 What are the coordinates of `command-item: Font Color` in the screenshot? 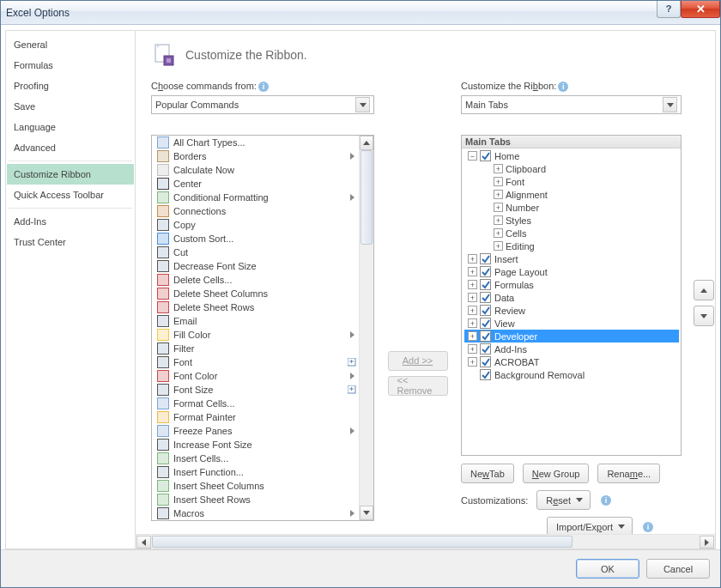 It's located at (256, 376).